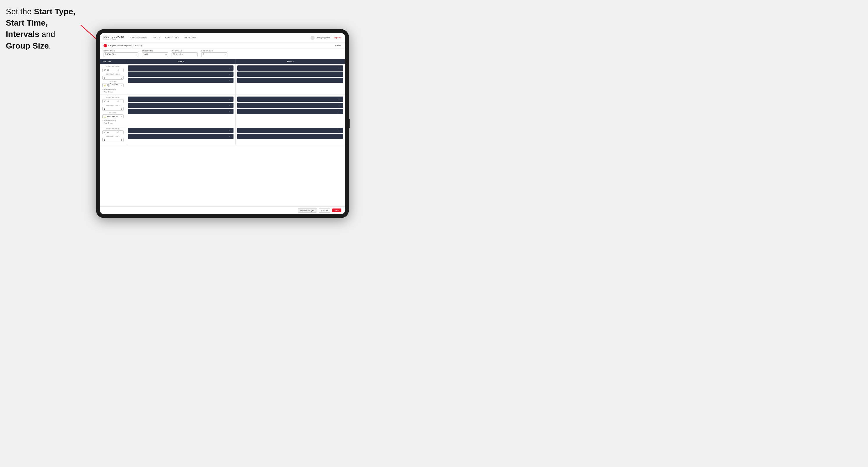 The width and height of the screenshot is (868, 467). Describe the element at coordinates (113, 122) in the screenshot. I see `action-links-2: ○ Remove Group + Add Group` at that location.